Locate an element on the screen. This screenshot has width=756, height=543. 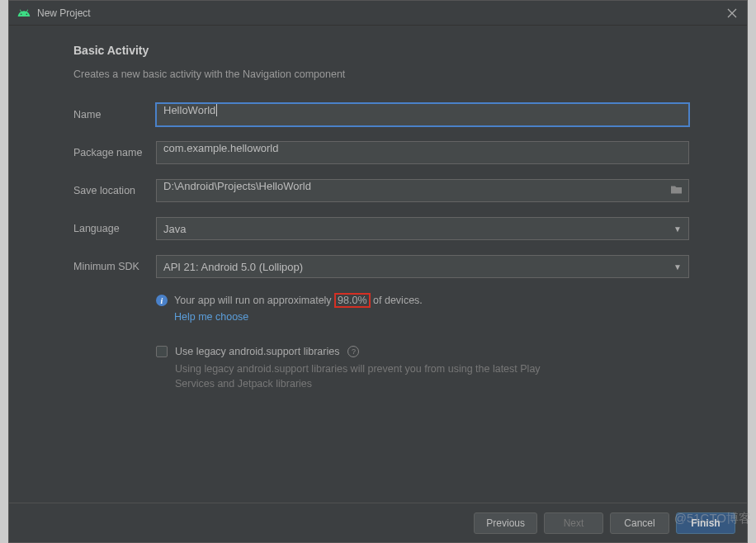
package-input: com.example.helloworld is located at coordinates (423, 153).